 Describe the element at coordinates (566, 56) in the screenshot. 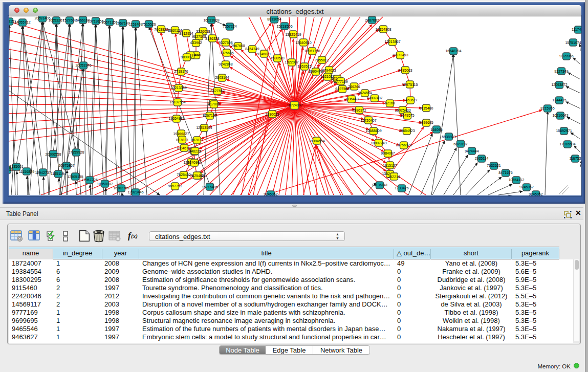

I see `svg-text: 9329966` at that location.